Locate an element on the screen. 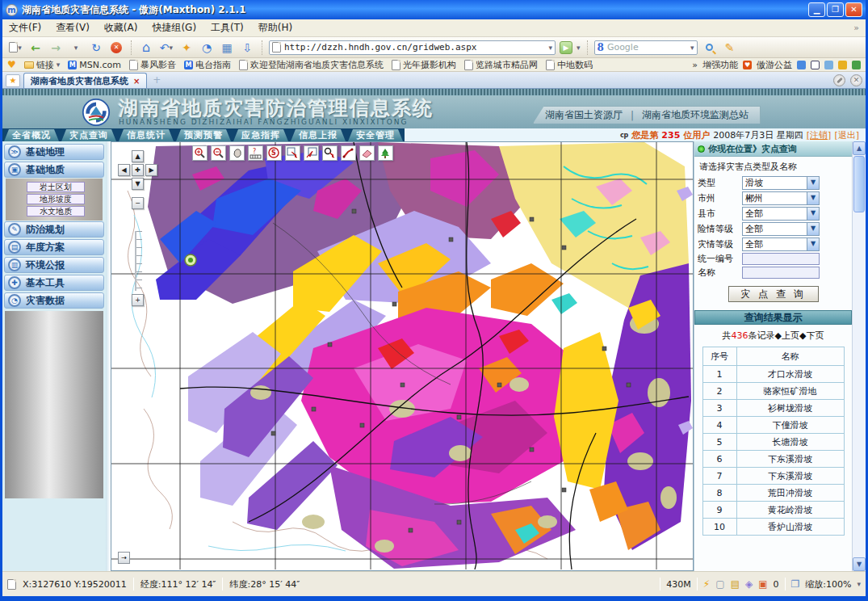 This screenshot has width=868, height=601. draw-line-icon is located at coordinates (349, 153).